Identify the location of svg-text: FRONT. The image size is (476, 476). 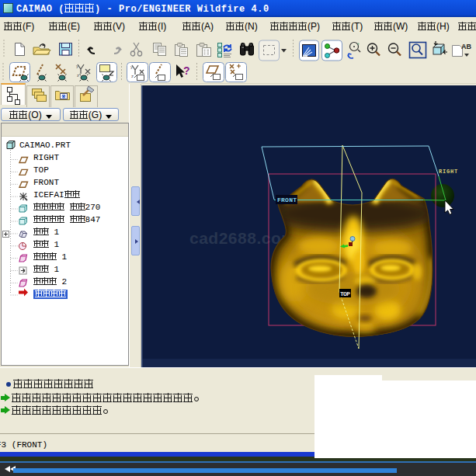
(287, 200).